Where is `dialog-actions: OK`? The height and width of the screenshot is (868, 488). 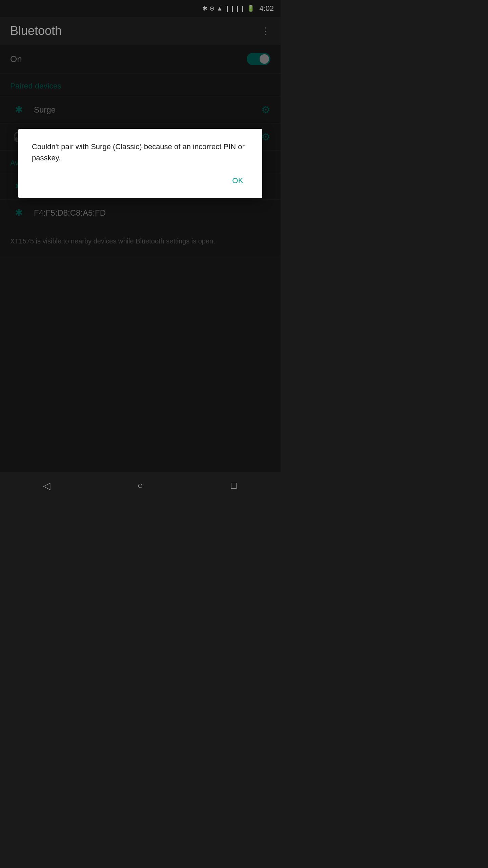
dialog-actions: OK is located at coordinates (140, 181).